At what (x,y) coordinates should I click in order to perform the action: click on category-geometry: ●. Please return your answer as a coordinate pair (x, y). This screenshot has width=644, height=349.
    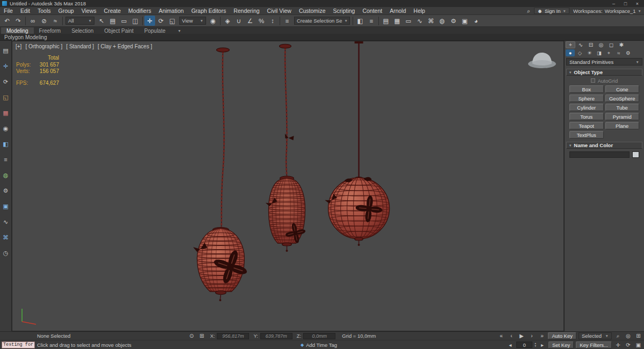
    Looking at the image, I should click on (570, 53).